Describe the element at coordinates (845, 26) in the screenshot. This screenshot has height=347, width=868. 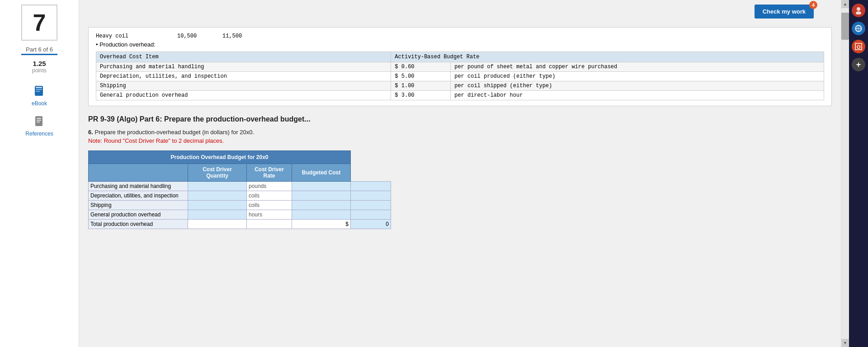
I see `scroll-thumb` at that location.